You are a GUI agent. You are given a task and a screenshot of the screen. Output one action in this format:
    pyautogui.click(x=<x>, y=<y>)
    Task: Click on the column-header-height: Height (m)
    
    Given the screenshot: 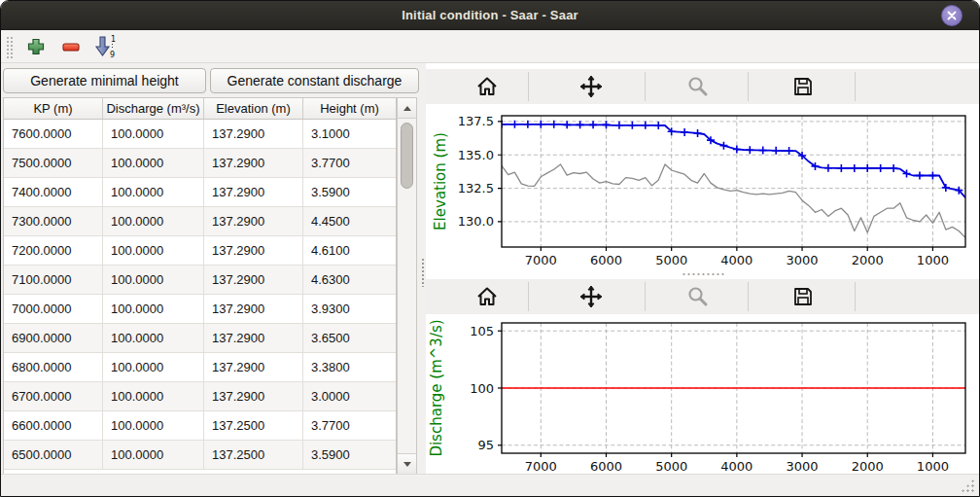 What is the action you would take?
    pyautogui.click(x=350, y=109)
    